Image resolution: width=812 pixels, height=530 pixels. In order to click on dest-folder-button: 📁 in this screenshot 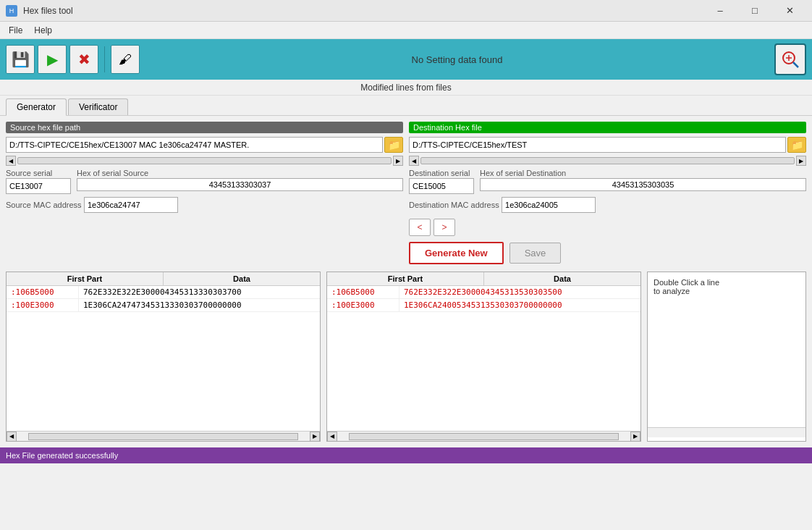, I will do `click(797, 145)`.